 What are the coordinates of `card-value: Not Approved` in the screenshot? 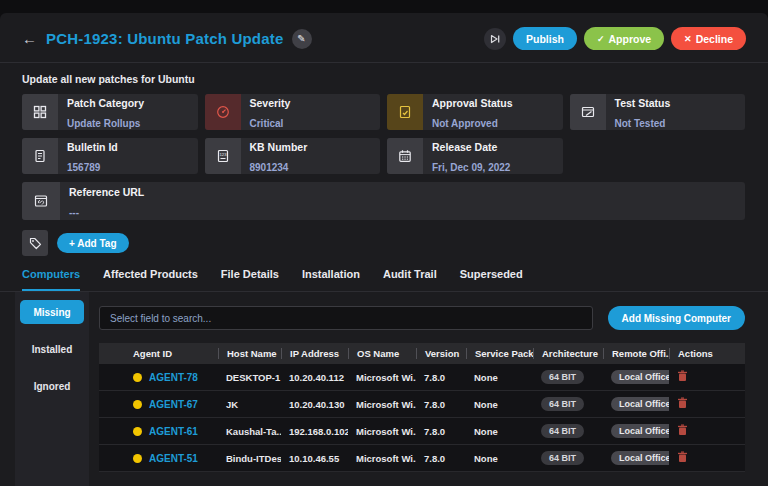 It's located at (465, 124).